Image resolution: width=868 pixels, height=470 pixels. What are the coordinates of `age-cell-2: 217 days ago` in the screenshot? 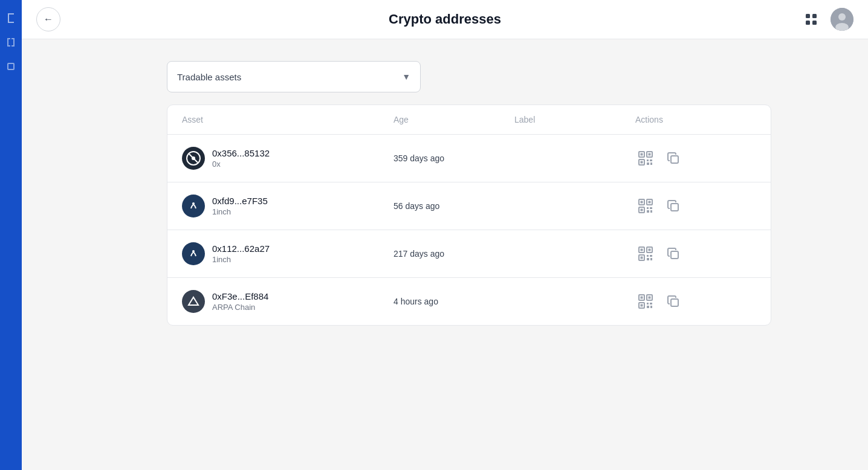 It's located at (454, 254).